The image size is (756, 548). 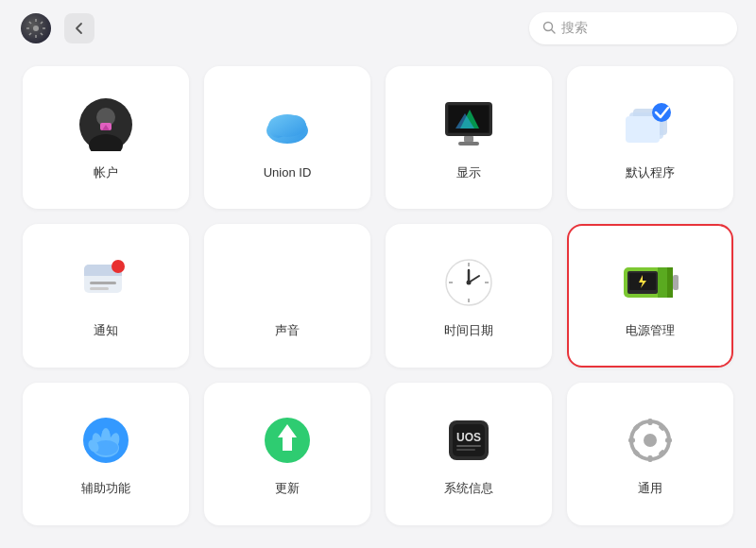 What do you see at coordinates (106, 173) in the screenshot?
I see `account-label: 帐户` at bounding box center [106, 173].